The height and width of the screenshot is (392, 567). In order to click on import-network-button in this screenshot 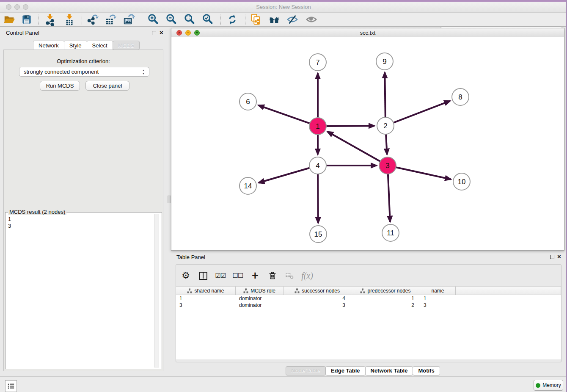, I will do `click(50, 19)`.